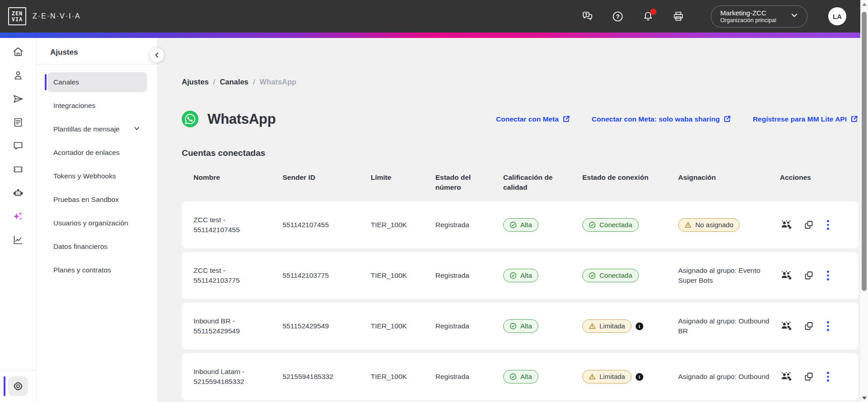 The image size is (868, 402). I want to click on column-header-nombre: Nombre, so click(238, 182).